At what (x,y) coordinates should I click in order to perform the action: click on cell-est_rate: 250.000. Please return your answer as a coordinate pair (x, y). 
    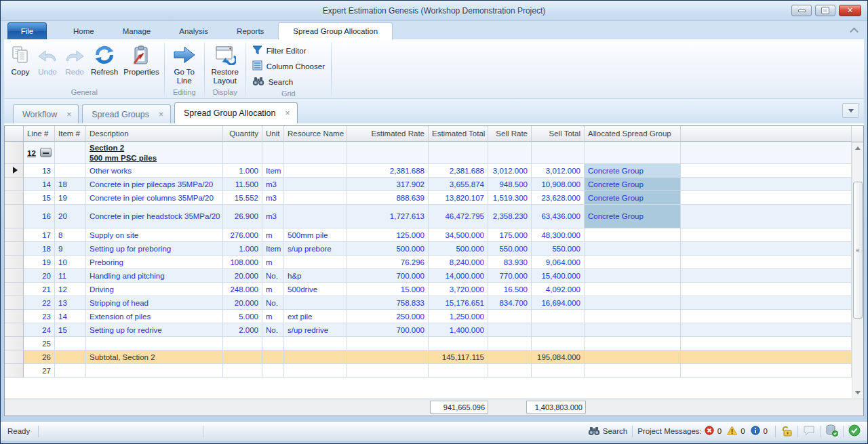
    Looking at the image, I should click on (388, 317).